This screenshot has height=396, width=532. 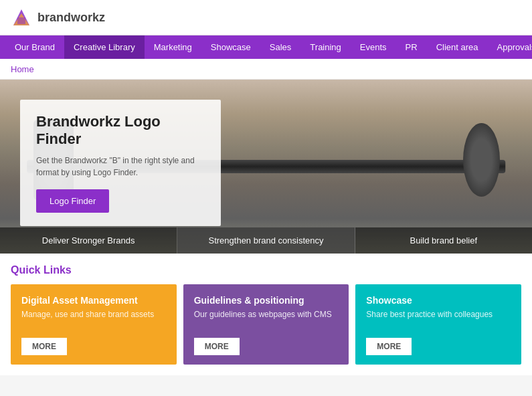 I want to click on bottom-bar-item-2: Strengthen brand consistency, so click(x=266, y=241).